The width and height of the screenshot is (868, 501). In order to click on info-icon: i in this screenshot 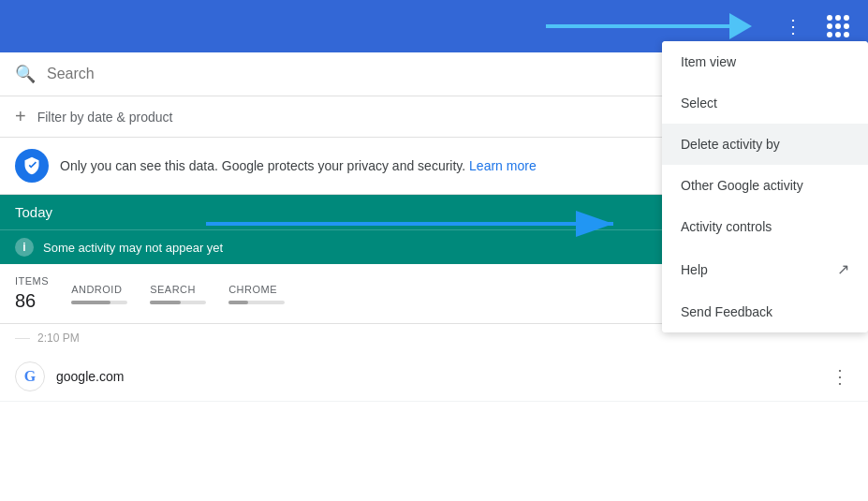, I will do `click(24, 247)`.